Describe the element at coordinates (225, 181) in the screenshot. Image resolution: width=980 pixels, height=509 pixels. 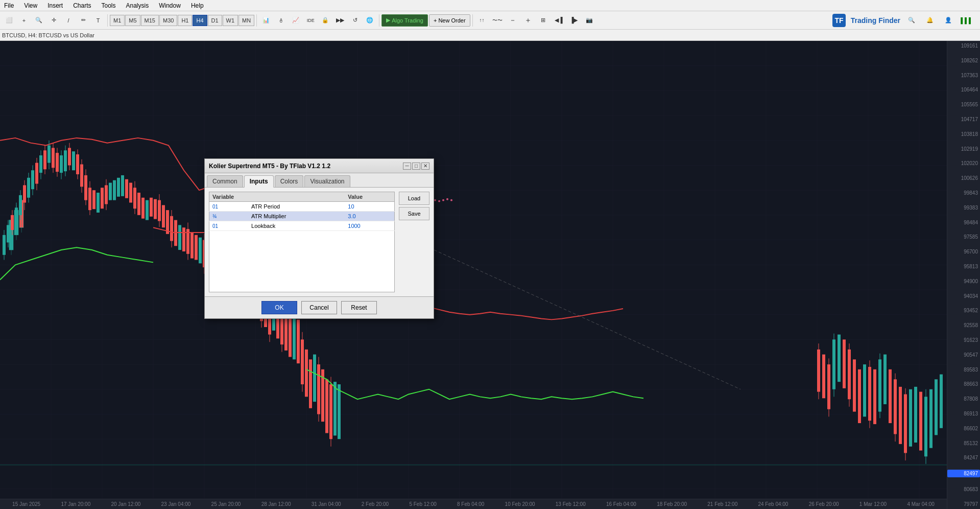
I see `tab-common: Common` at that location.